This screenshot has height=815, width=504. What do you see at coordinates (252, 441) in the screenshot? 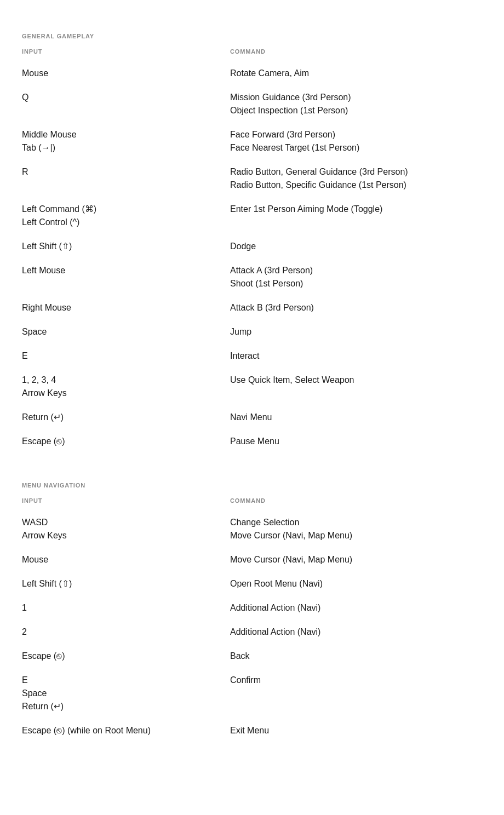
I see `table-row: Escape (⎋)Pause Menu` at bounding box center [252, 441].